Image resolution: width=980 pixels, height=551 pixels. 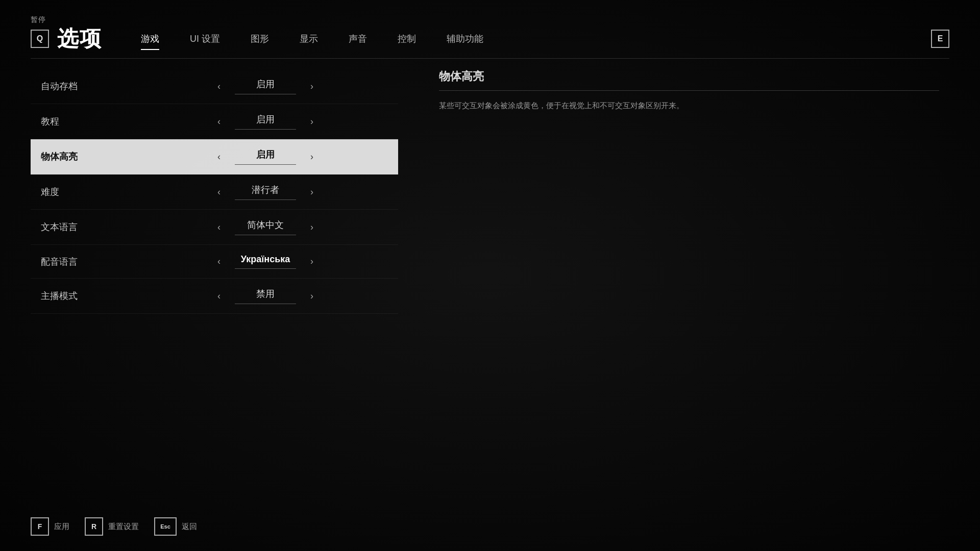 I want to click on arrow-left-tutorial: ‹, so click(x=219, y=121).